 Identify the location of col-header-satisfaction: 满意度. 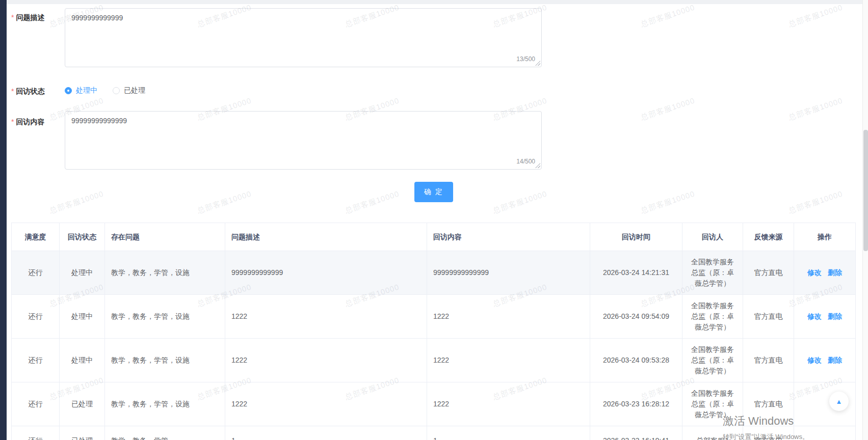
(36, 237).